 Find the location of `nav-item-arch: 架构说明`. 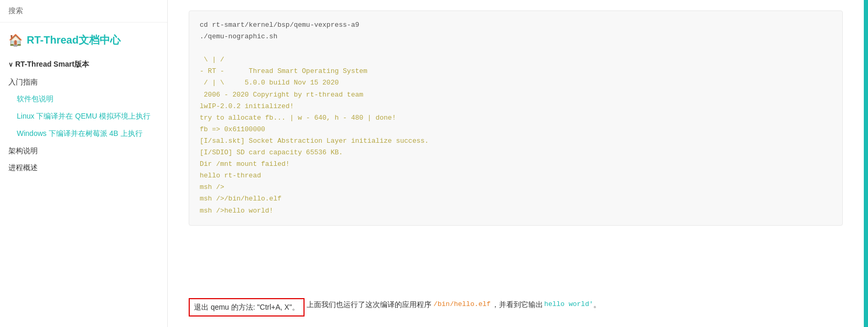

nav-item-arch: 架构说明 is located at coordinates (84, 151).